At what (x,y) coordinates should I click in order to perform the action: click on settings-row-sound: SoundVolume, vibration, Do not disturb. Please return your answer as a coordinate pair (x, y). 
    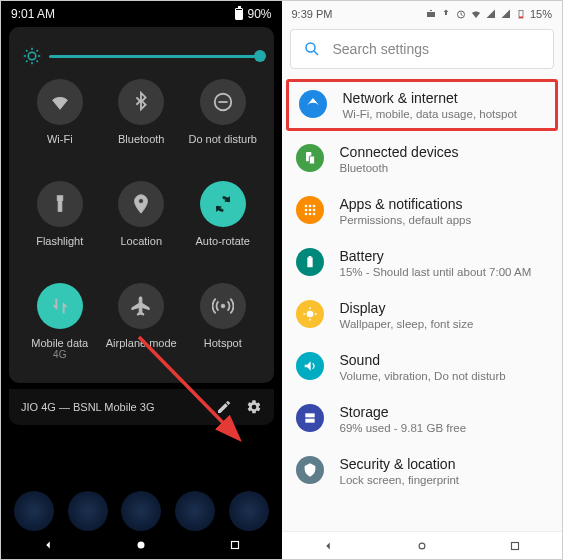
    Looking at the image, I should click on (422, 367).